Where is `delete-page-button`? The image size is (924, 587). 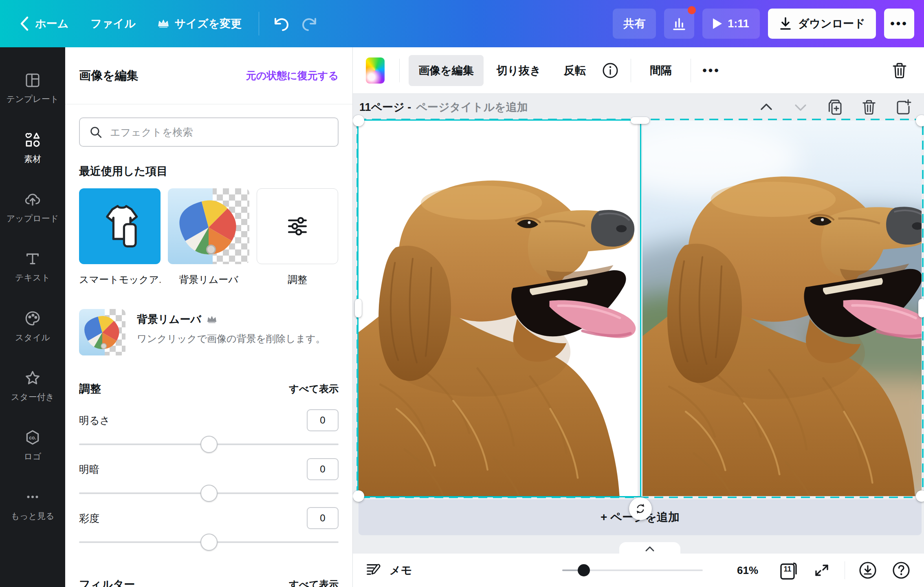
delete-page-button is located at coordinates (869, 107).